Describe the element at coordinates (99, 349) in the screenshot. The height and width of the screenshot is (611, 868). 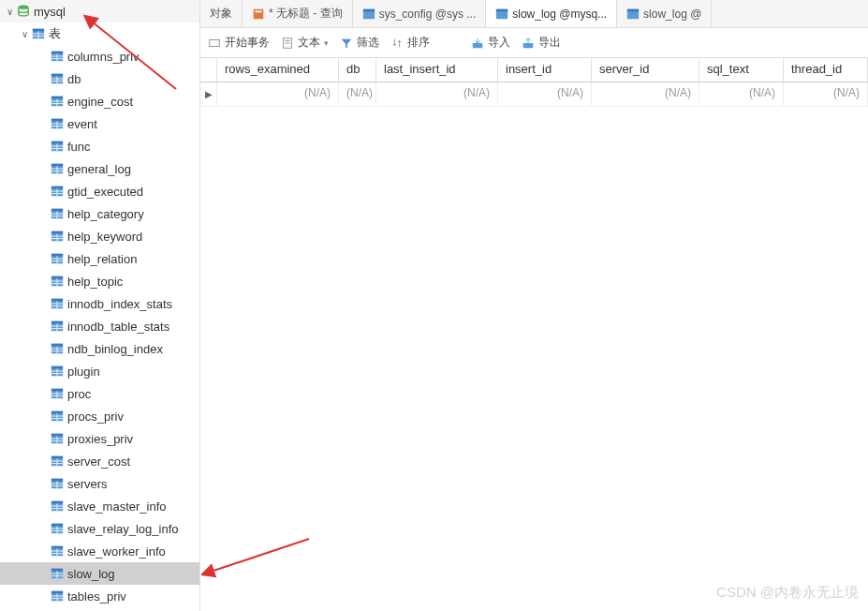
I see `table-node-ndb_binlog_index: ndb_binlog_index` at that location.